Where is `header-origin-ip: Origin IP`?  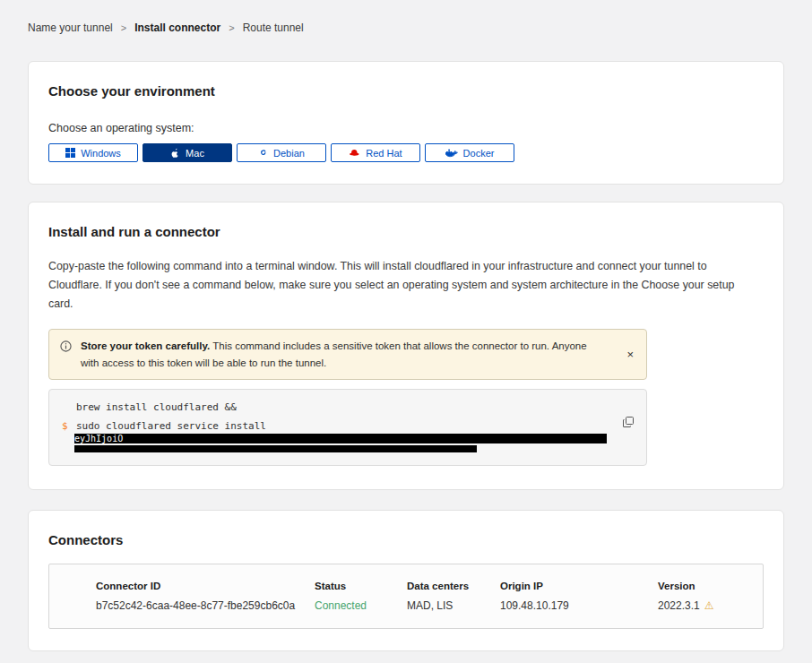 header-origin-ip: Origin IP is located at coordinates (579, 586).